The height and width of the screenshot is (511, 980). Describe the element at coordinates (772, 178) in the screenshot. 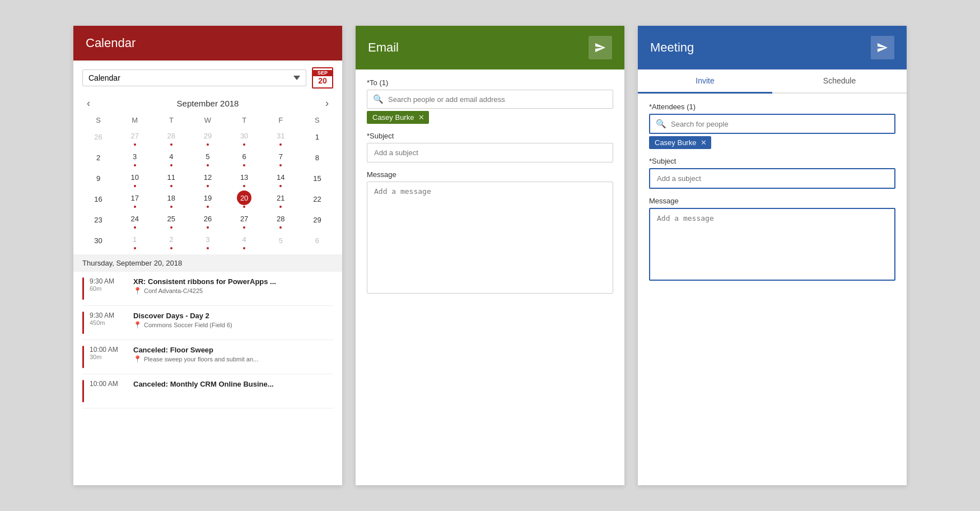

I see `meeting-subject-input` at that location.